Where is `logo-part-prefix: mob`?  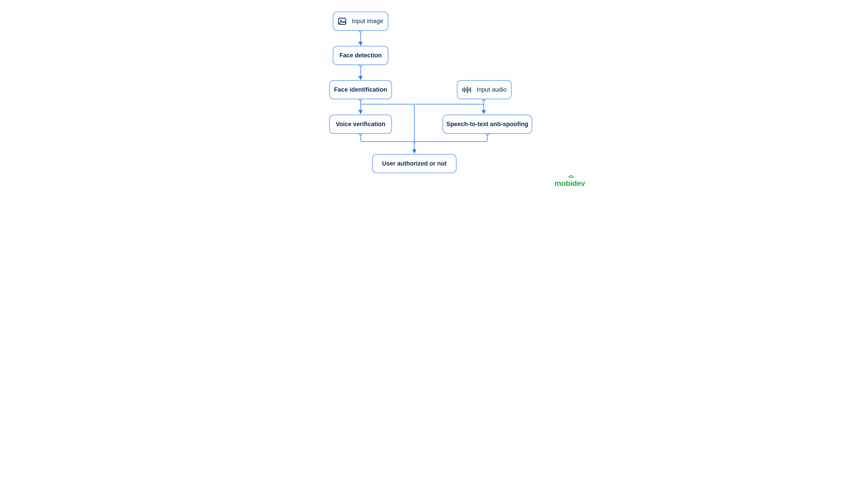
logo-part-prefix: mob is located at coordinates (562, 183).